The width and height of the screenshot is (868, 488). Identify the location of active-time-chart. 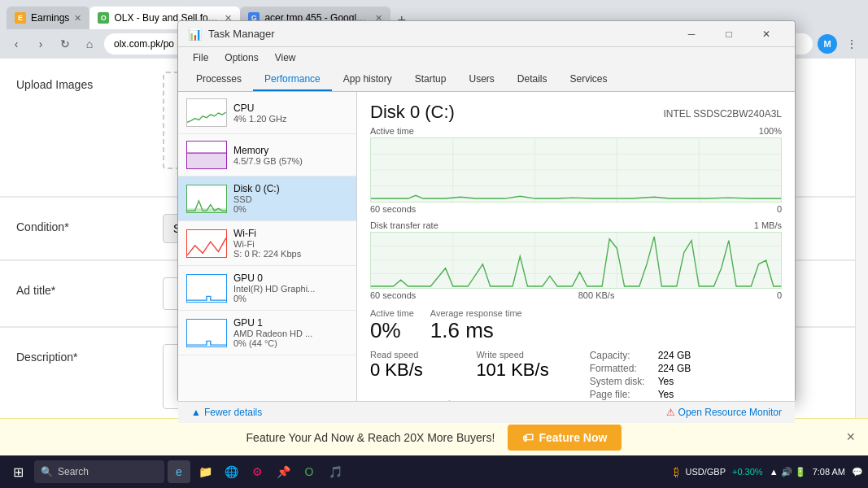
(576, 170).